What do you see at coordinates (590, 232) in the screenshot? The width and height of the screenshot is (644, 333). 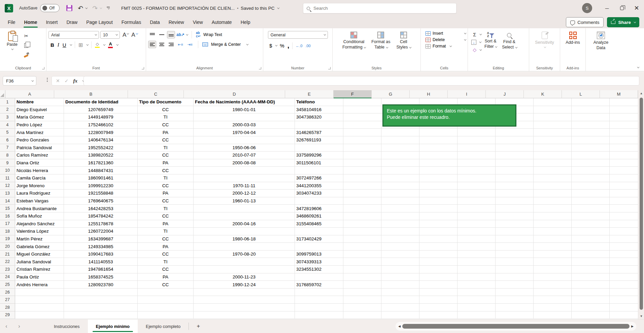 I see `cell-L18` at bounding box center [590, 232].